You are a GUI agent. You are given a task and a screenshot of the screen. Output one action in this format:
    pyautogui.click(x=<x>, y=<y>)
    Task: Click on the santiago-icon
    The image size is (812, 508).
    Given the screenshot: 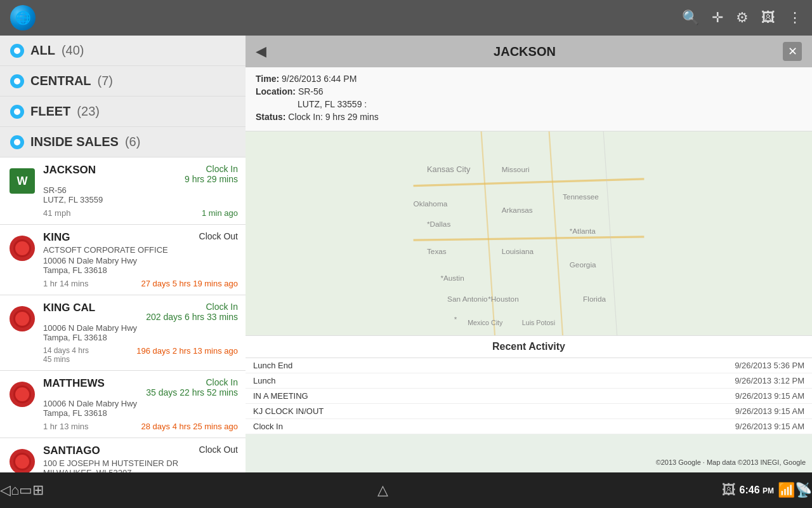 What is the action you would take?
    pyautogui.click(x=22, y=460)
    